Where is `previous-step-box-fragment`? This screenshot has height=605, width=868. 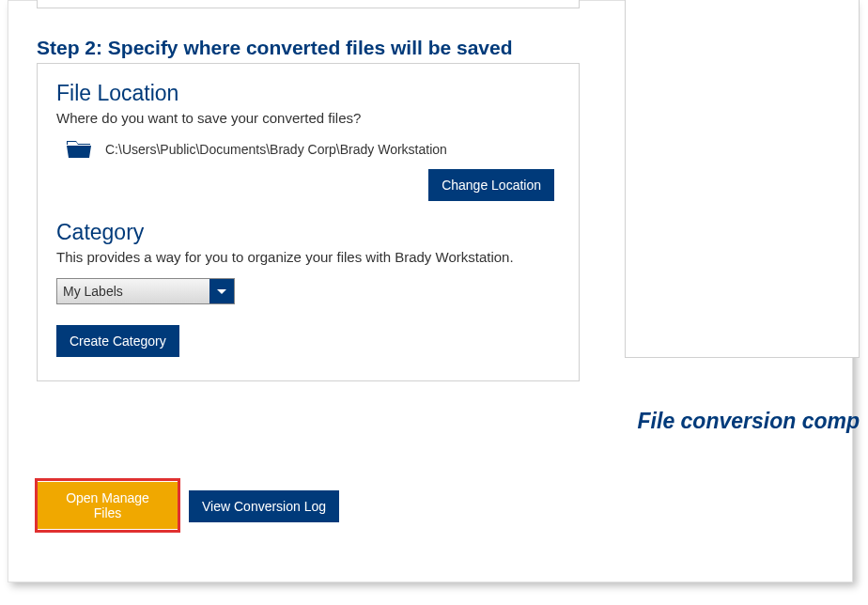 previous-step-box-fragment is located at coordinates (308, 4).